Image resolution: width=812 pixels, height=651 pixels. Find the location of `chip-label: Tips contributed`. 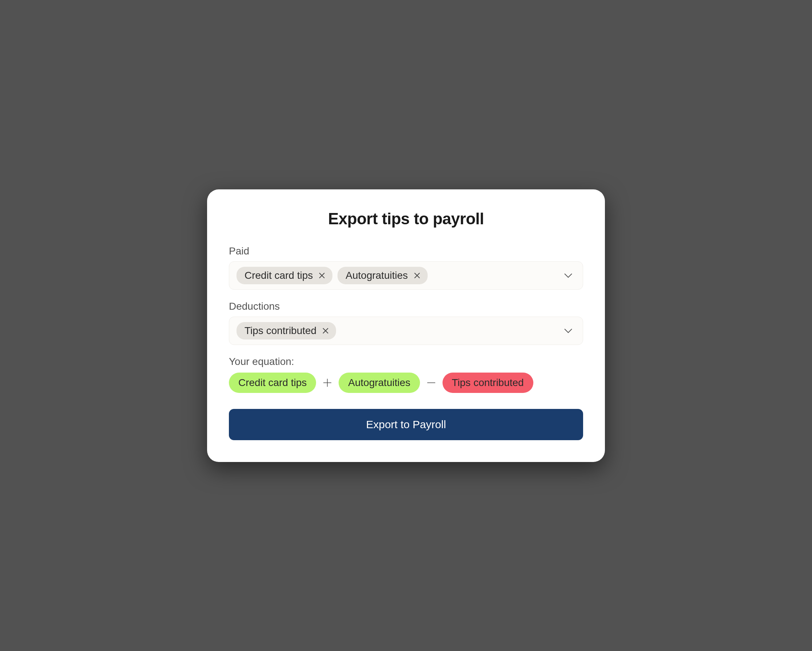

chip-label: Tips contributed is located at coordinates (280, 331).